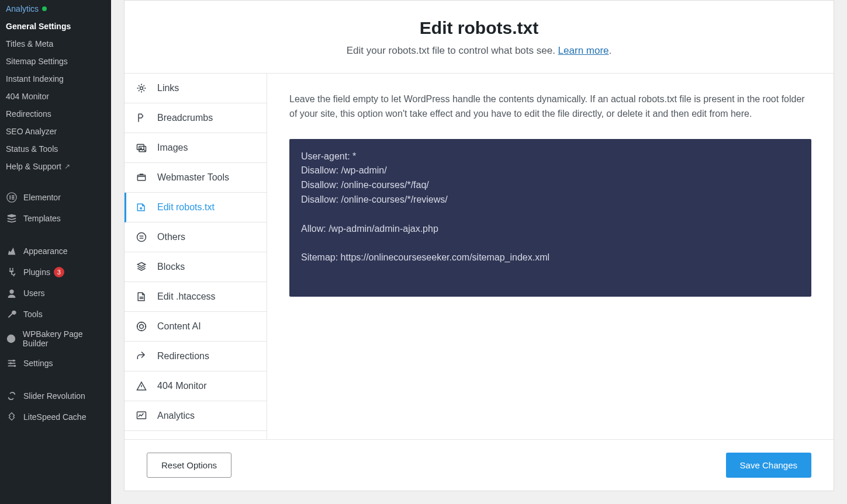 The image size is (847, 504). I want to click on templates-icon, so click(12, 218).